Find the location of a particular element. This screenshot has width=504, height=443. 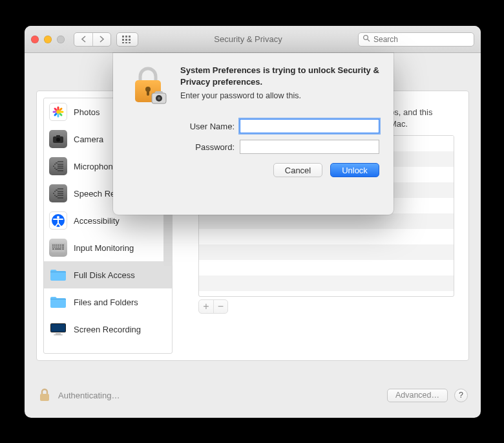

add-remove-buttons: + − is located at coordinates (213, 307).